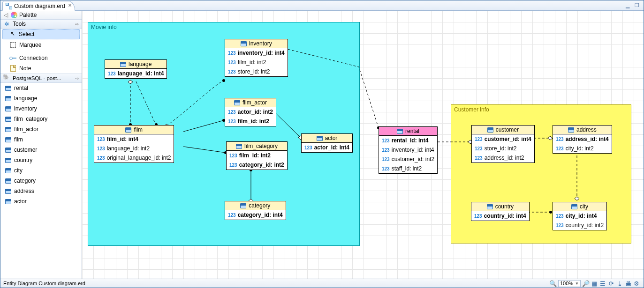 Image resolution: width=644 pixels, height=288 pixels. I want to click on palette-table-customer: customer, so click(41, 150).